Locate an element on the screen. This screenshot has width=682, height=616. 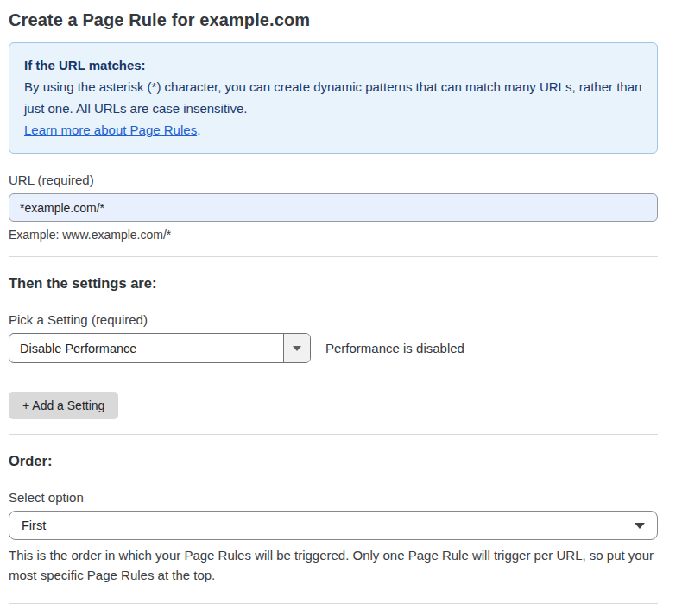
setting-status-text: Performance is disabled is located at coordinates (395, 349).